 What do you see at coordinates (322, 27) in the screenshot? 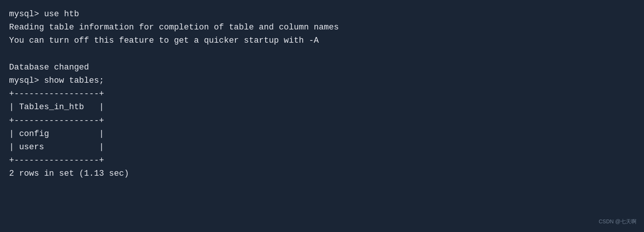
I see `terminal-line: Reading table information for completion…` at bounding box center [322, 27].